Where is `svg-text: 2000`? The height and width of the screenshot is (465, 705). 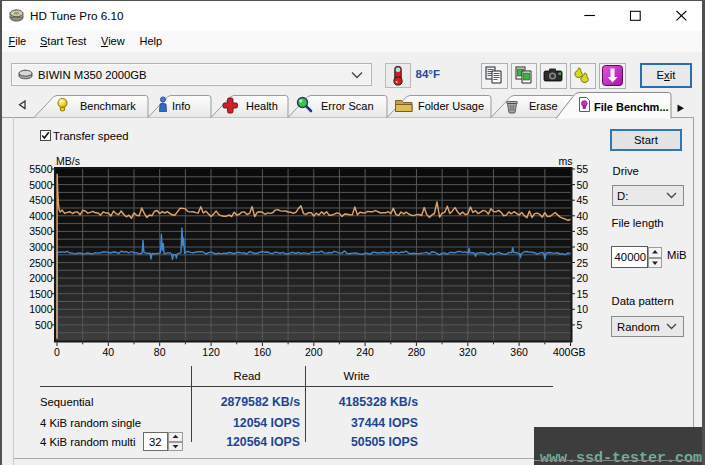 svg-text: 2000 is located at coordinates (41, 278).